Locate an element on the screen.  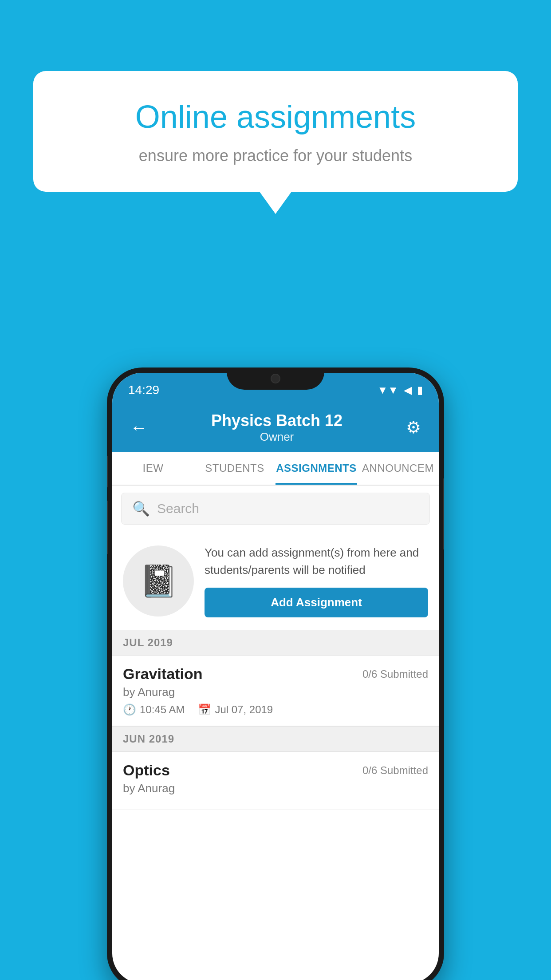
settings-icon: ⚙ is located at coordinates (413, 427).